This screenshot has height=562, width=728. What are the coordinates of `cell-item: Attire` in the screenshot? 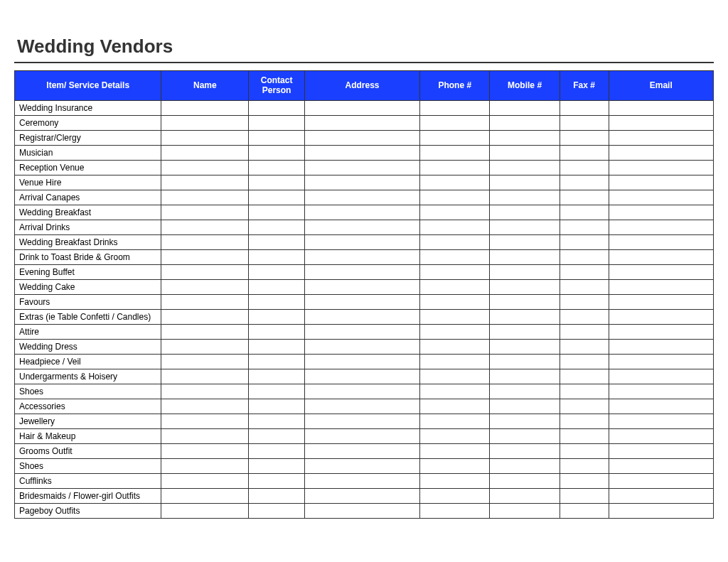 It's located at (88, 331).